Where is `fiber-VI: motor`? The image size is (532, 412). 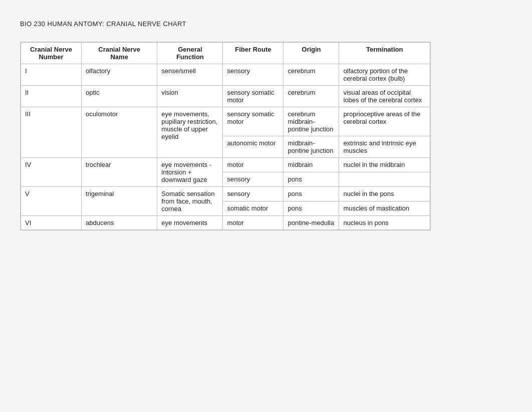 fiber-VI: motor is located at coordinates (253, 223).